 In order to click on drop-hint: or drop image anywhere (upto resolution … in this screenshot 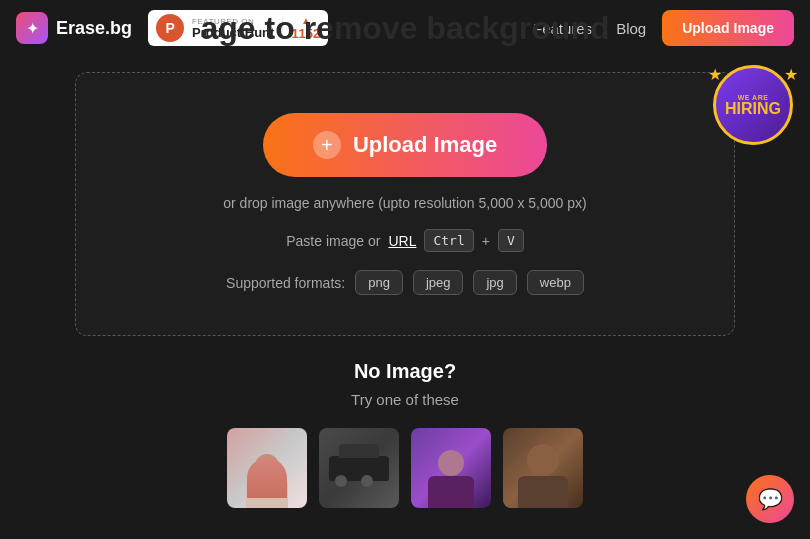, I will do `click(404, 203)`.